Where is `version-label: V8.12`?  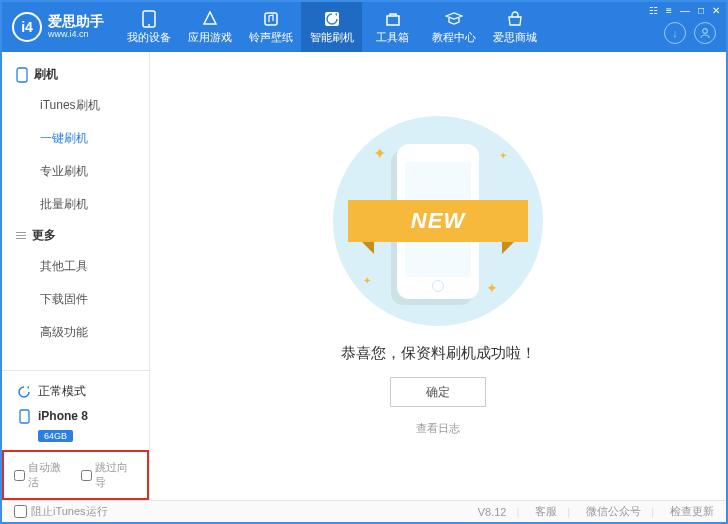 version-label: V8.12 is located at coordinates (492, 512).